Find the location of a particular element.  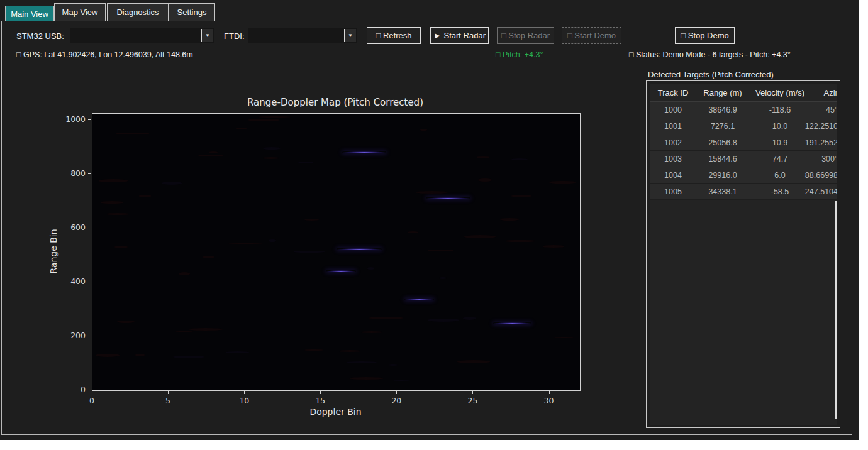

tab-diagnostics: Diagnostics is located at coordinates (138, 12).